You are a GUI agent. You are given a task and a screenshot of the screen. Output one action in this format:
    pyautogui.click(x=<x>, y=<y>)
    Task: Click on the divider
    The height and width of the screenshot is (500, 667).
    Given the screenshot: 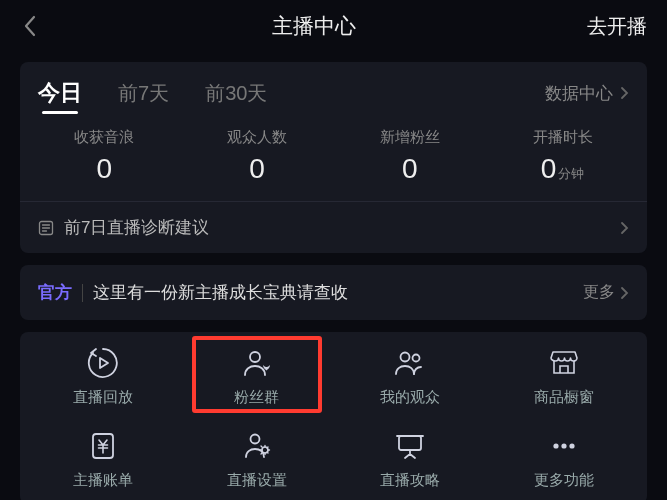 What is the action you would take?
    pyautogui.click(x=82, y=293)
    